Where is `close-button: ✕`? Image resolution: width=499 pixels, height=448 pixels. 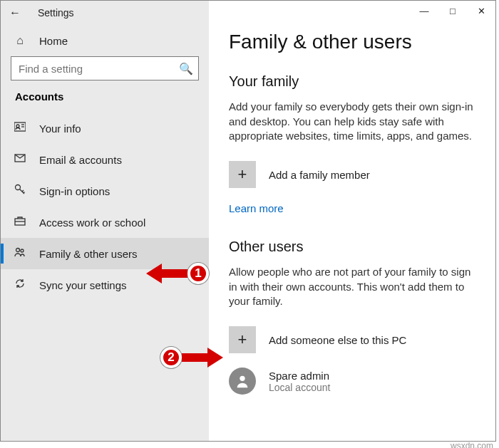 close-button: ✕ is located at coordinates (481, 11).